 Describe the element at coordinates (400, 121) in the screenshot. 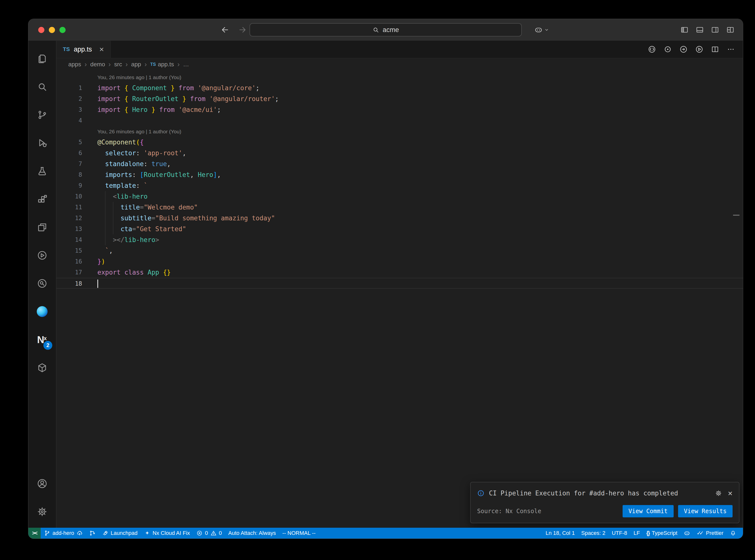

I see `code-line-4: 4` at that location.